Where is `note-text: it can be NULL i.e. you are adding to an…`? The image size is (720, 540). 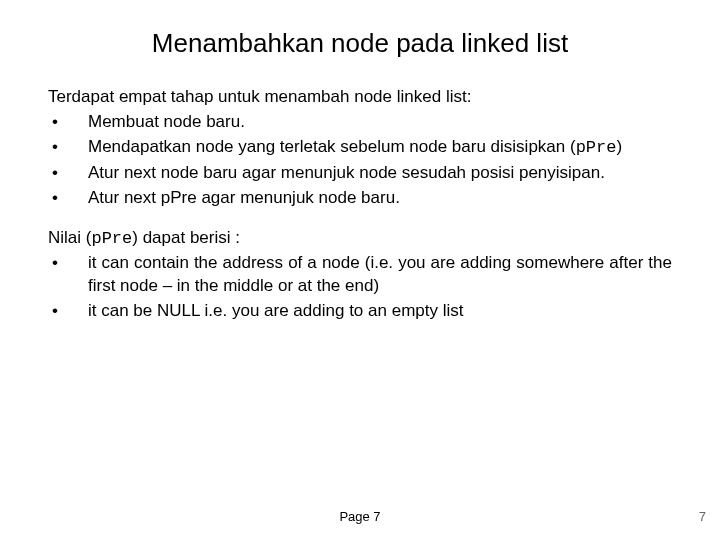
note-text: it can be NULL i.e. you are adding to an… is located at coordinates (276, 310).